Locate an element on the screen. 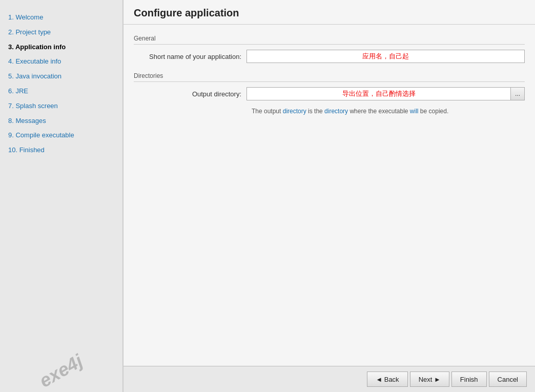 Image resolution: width=535 pixels, height=392 pixels. sidebar-item-compile-executable: 9. Compile executable is located at coordinates (61, 135).